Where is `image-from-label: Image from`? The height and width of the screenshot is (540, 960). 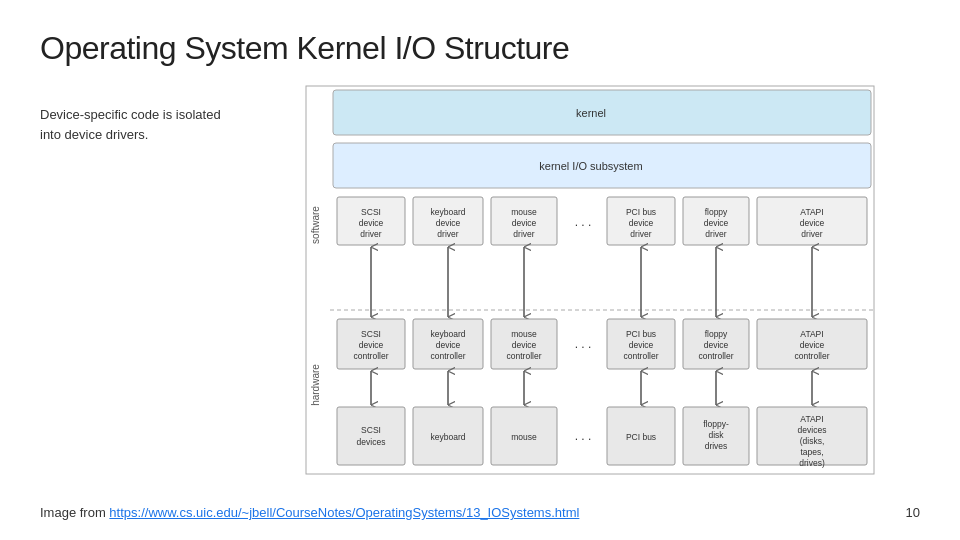 image-from-label: Image from is located at coordinates (74, 512).